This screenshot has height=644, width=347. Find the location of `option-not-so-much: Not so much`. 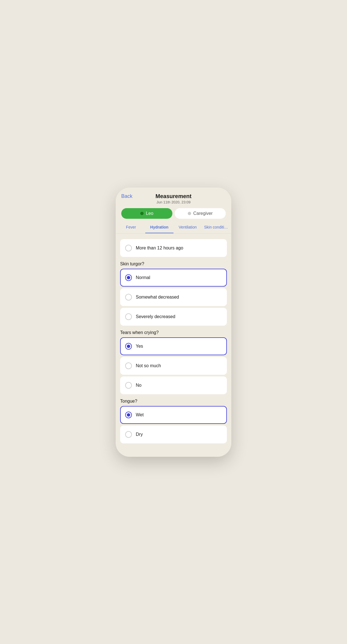

option-not-so-much: Not so much is located at coordinates (174, 366).